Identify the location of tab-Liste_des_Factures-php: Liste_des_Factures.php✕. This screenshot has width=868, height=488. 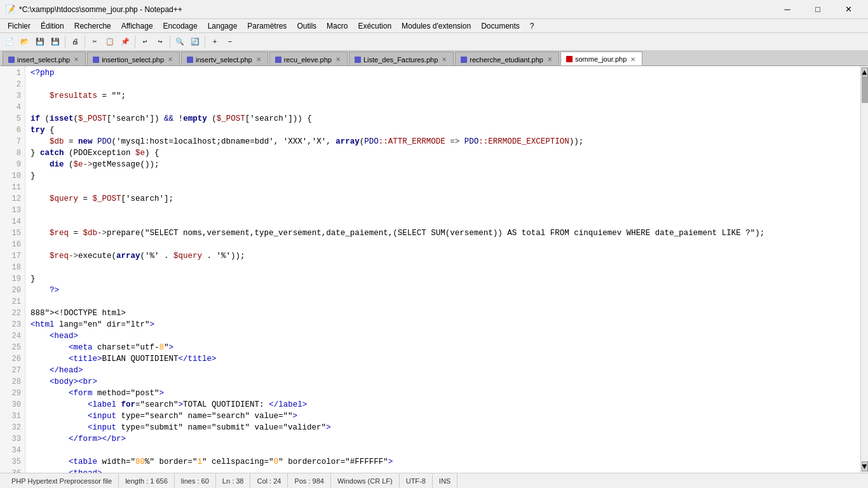
(402, 58).